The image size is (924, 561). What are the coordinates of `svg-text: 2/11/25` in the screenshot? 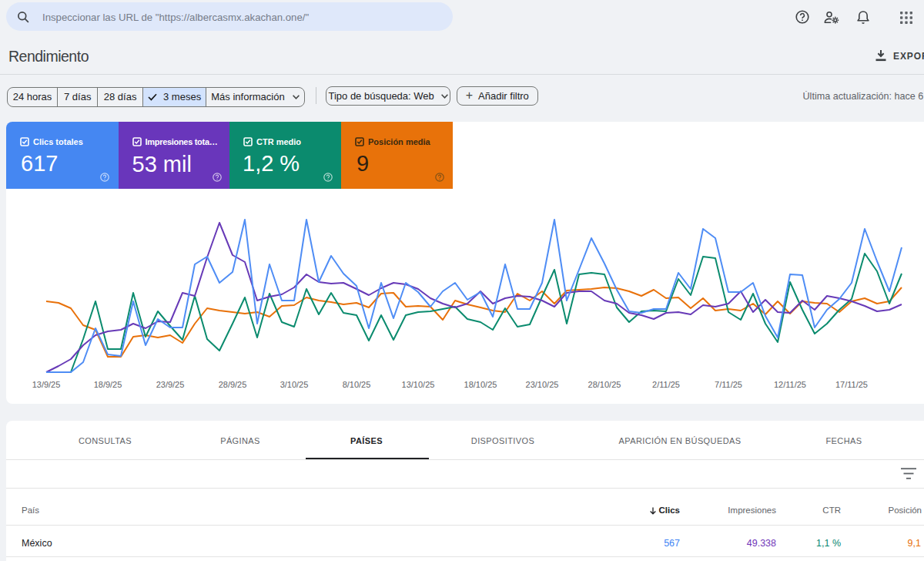 It's located at (666, 385).